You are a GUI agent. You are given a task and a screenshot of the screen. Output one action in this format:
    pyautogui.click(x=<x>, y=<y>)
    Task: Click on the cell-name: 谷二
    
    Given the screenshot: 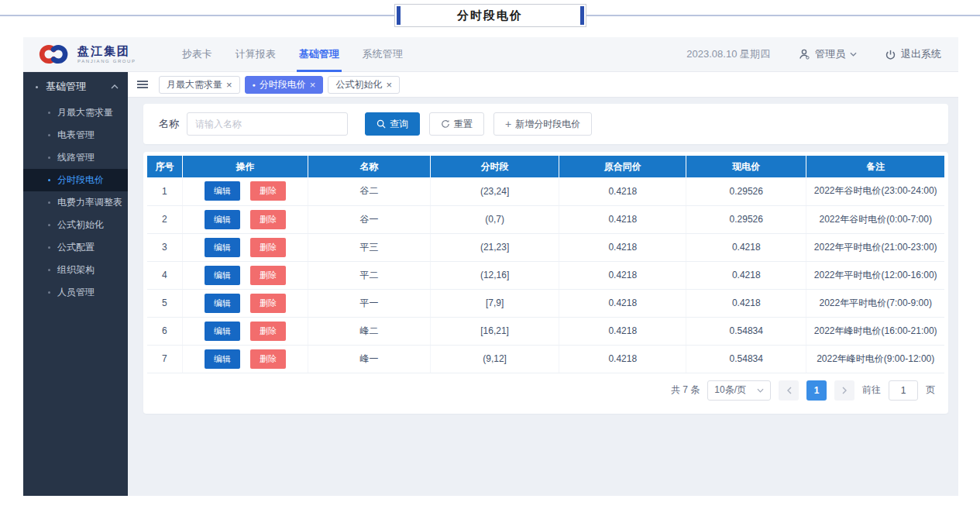 What is the action you would take?
    pyautogui.click(x=369, y=191)
    